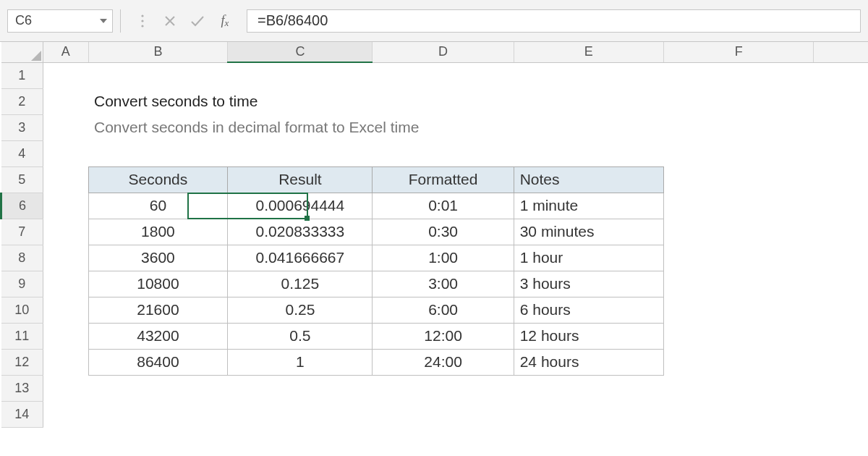  I want to click on cell-result: 0.020833333, so click(300, 232).